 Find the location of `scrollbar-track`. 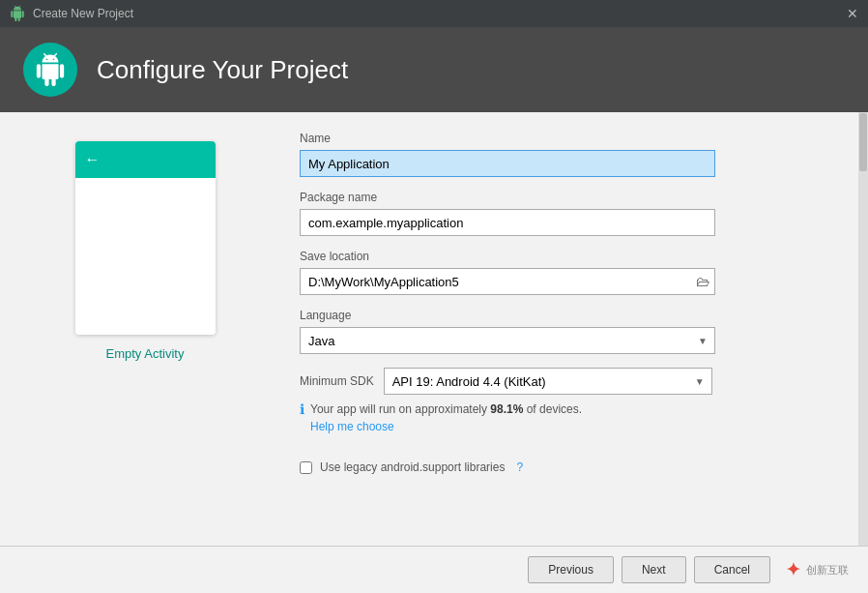

scrollbar-track is located at coordinates (863, 329).